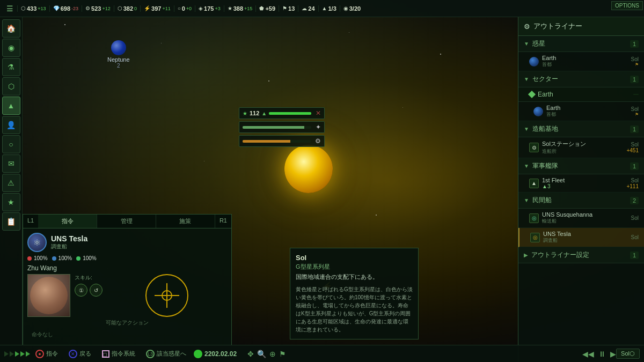 This screenshot has width=644, height=362. I want to click on sidebar-factions: ★, so click(11, 202).